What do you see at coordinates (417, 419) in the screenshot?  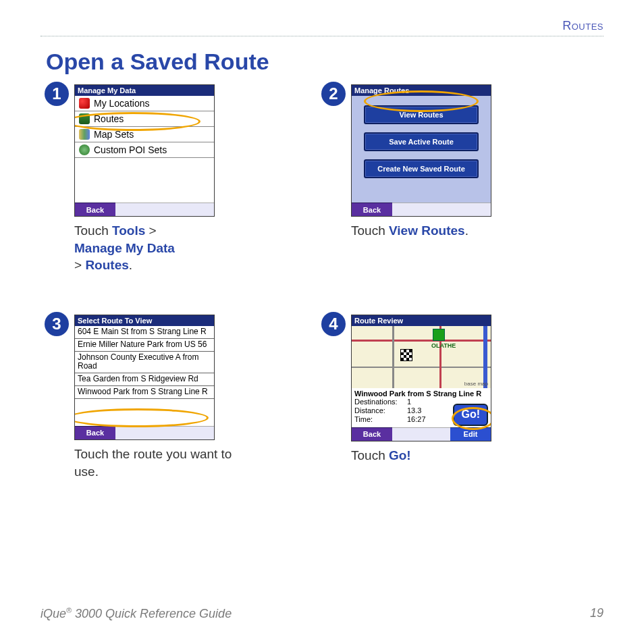 I see `time-value: 16:27` at bounding box center [417, 419].